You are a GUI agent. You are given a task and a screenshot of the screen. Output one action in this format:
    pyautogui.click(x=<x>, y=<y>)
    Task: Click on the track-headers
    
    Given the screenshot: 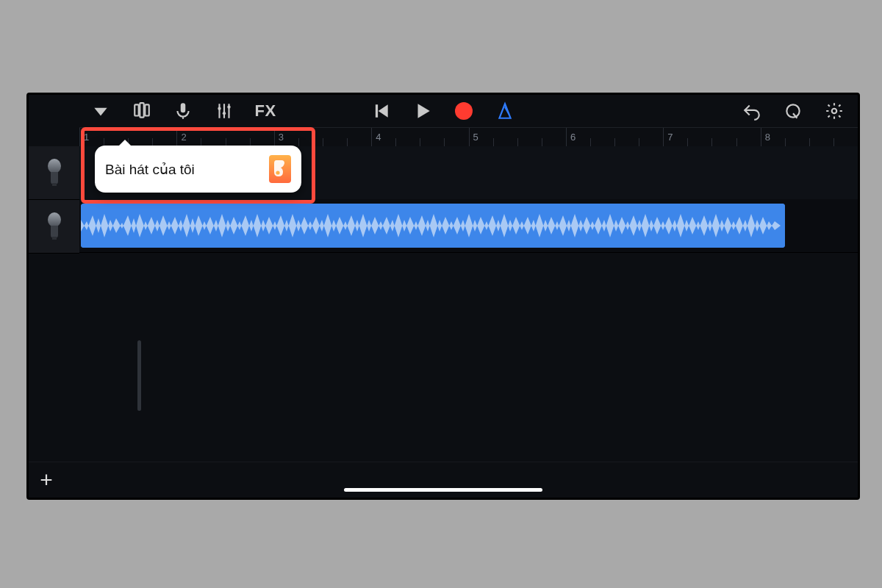 What is the action you would take?
    pyautogui.click(x=54, y=304)
    